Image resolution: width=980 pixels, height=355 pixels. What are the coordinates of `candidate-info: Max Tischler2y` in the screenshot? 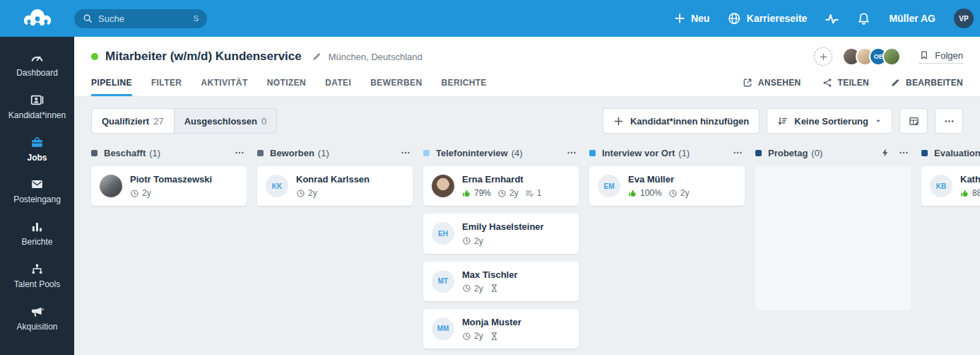 It's located at (490, 281).